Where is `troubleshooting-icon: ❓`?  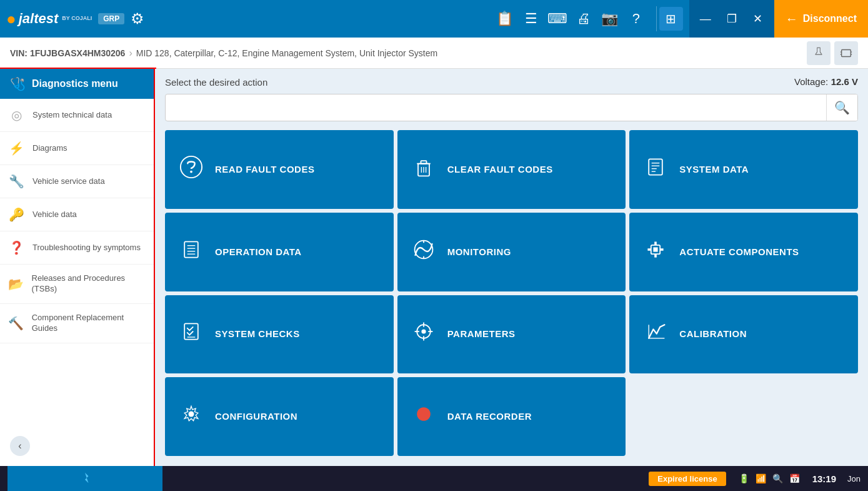 troubleshooting-icon: ❓ is located at coordinates (16, 248).